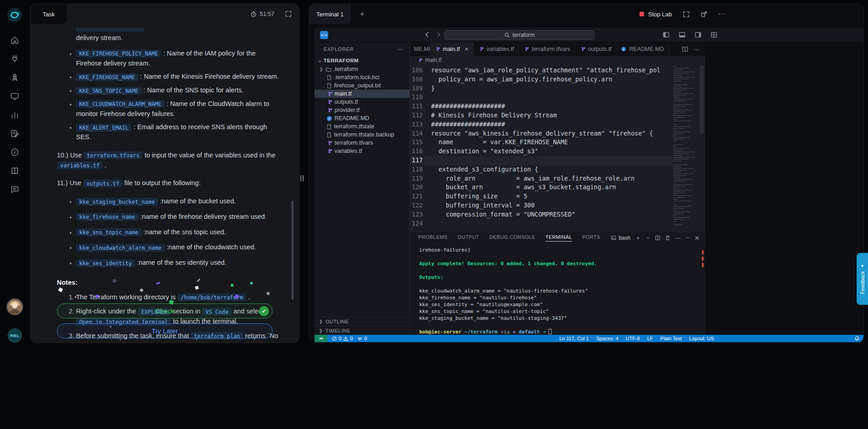 This screenshot has height=429, width=868. Describe the element at coordinates (621, 238) in the screenshot. I see `shell-selector: bash` at that location.